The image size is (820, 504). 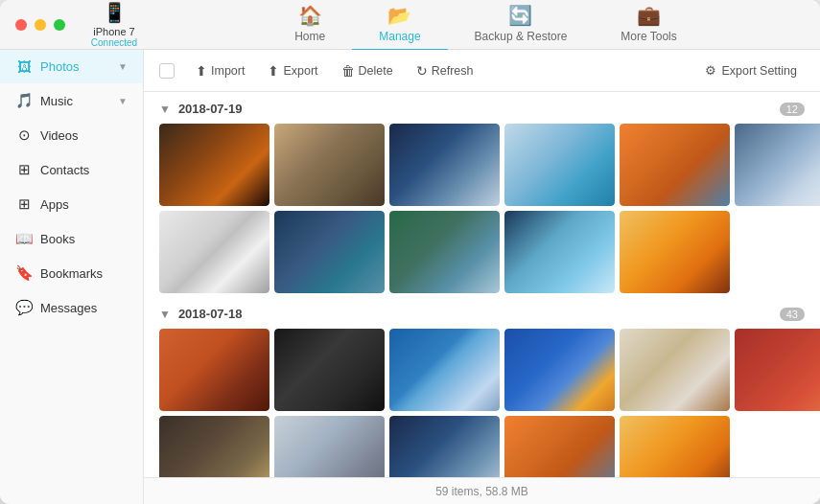 What do you see at coordinates (65, 171) in the screenshot?
I see `sidebar-contacts-label: Contacts` at bounding box center [65, 171].